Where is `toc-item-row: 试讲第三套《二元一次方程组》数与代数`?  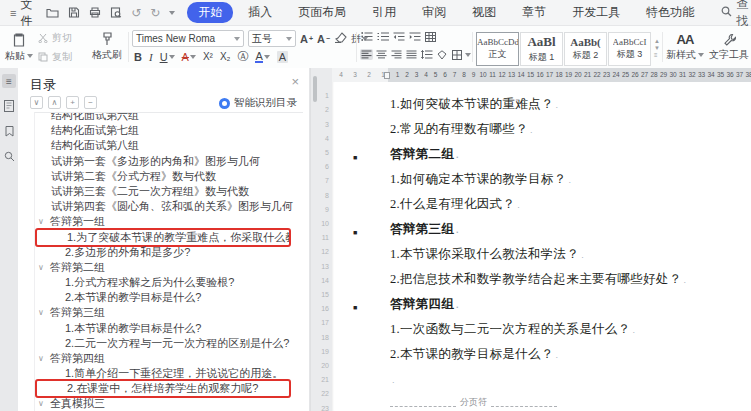 toc-item-row: 试讲第三套《二元一次方程组》数与代数 is located at coordinates (169, 192).